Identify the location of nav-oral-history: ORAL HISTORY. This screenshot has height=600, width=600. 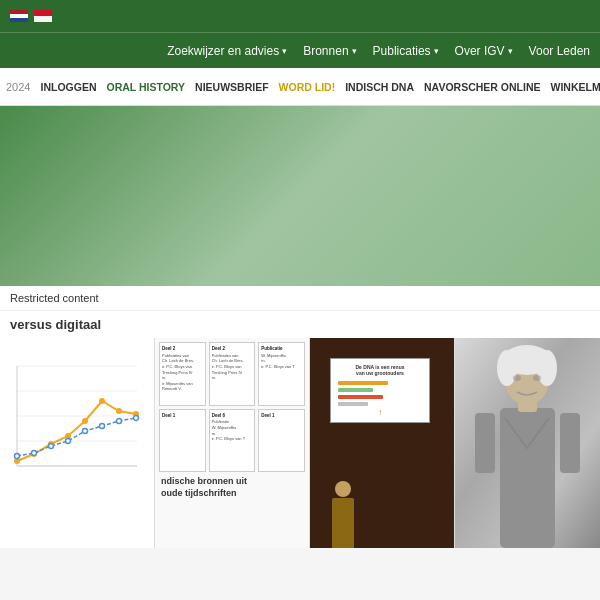
(146, 87).